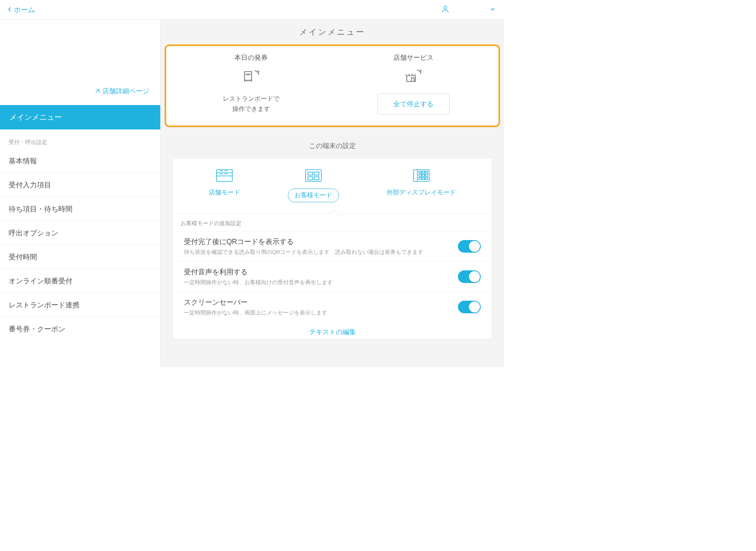 The width and height of the screenshot is (756, 551). I want to click on device-card: 店舗モード お客様モード, so click(332, 249).